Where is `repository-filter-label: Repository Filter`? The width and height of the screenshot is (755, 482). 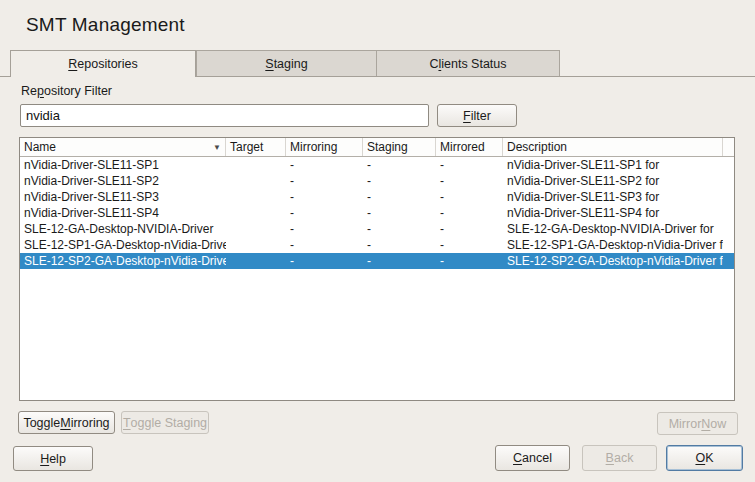
repository-filter-label: Repository Filter is located at coordinates (66, 91).